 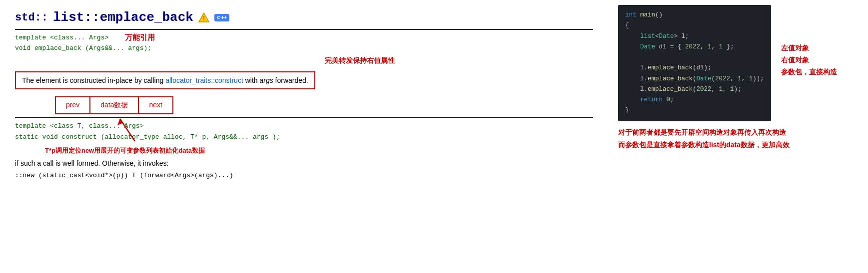 I want to click on nav-next: next, so click(x=155, y=105).